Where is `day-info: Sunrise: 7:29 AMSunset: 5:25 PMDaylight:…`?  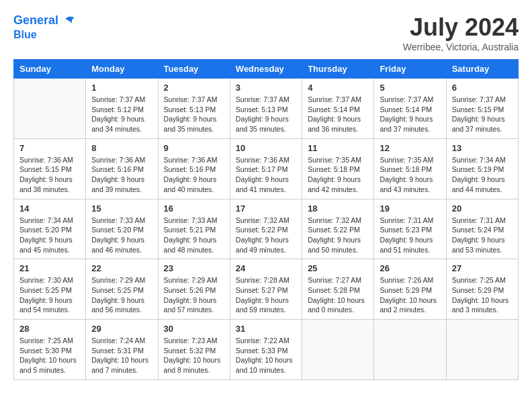 day-info: Sunrise: 7:29 AMSunset: 5:25 PMDaylight:… is located at coordinates (122, 295).